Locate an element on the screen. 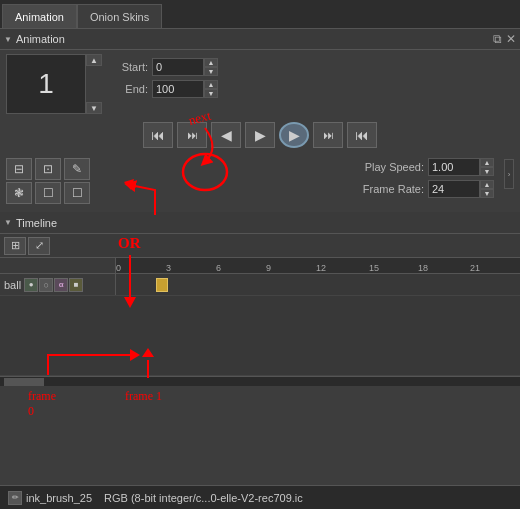 The image size is (520, 509). track-alpha-icon: α is located at coordinates (61, 285).